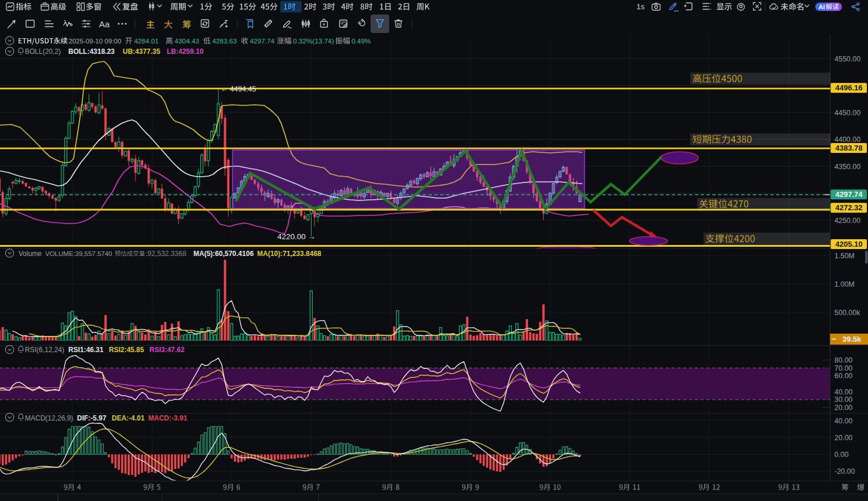 The width and height of the screenshot is (868, 501). I want to click on svg-text: MACD:-3.91, so click(168, 418).